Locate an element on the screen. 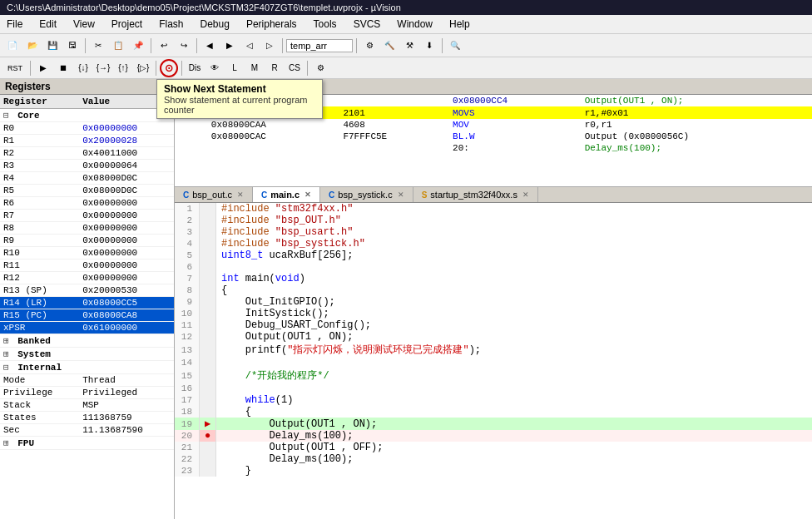 This screenshot has height=519, width=812. reg-r6: R6 0x00000000 is located at coordinates (87, 203).